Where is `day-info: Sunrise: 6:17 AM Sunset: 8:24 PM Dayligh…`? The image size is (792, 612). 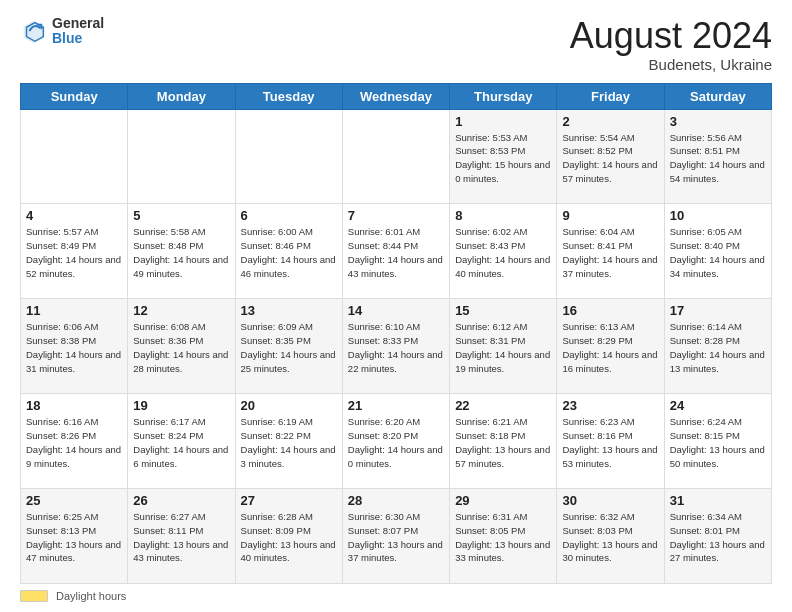 day-info: Sunrise: 6:17 AM Sunset: 8:24 PM Dayligh… is located at coordinates (181, 442).